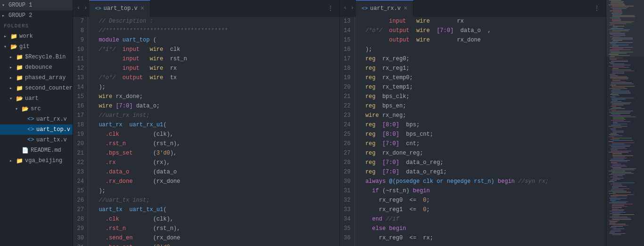 Image resolution: width=644 pixels, height=246 pixels. I want to click on minimap-canvas, so click(625, 123).